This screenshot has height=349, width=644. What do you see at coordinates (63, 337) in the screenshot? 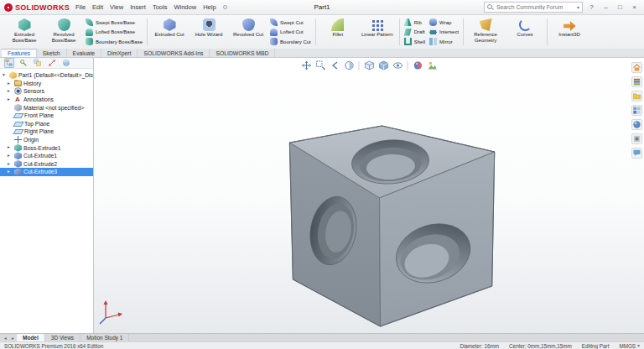
I see `3d-views-tab: 3D Views` at bounding box center [63, 337].